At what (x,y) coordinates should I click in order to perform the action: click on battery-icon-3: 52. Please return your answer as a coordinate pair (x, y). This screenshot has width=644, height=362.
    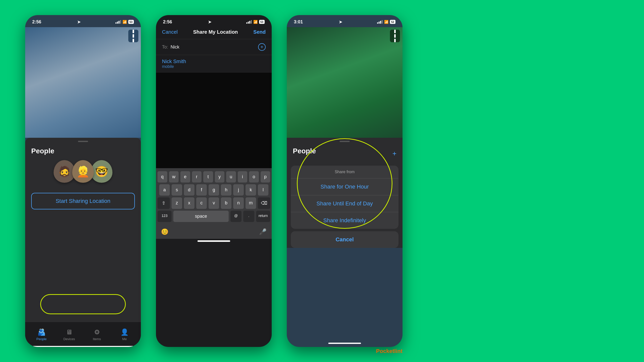
    Looking at the image, I should click on (393, 22).